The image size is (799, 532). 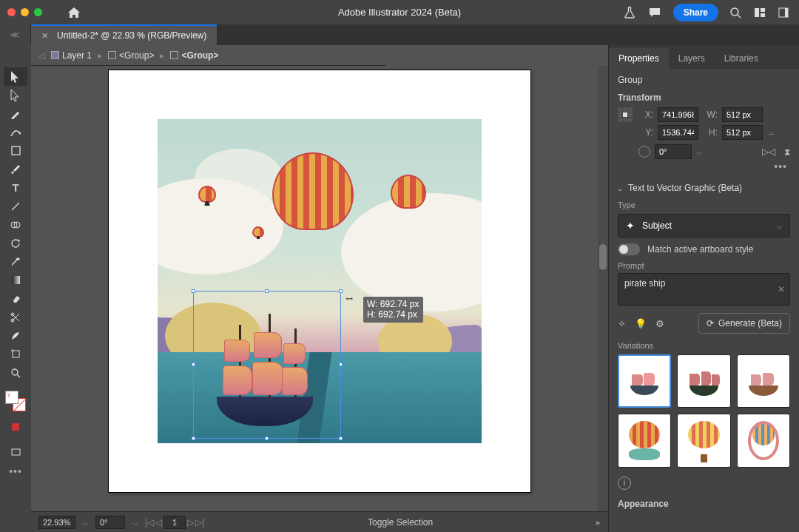 I want to click on breadcrumb-group2: <Group>, so click(x=200, y=55).